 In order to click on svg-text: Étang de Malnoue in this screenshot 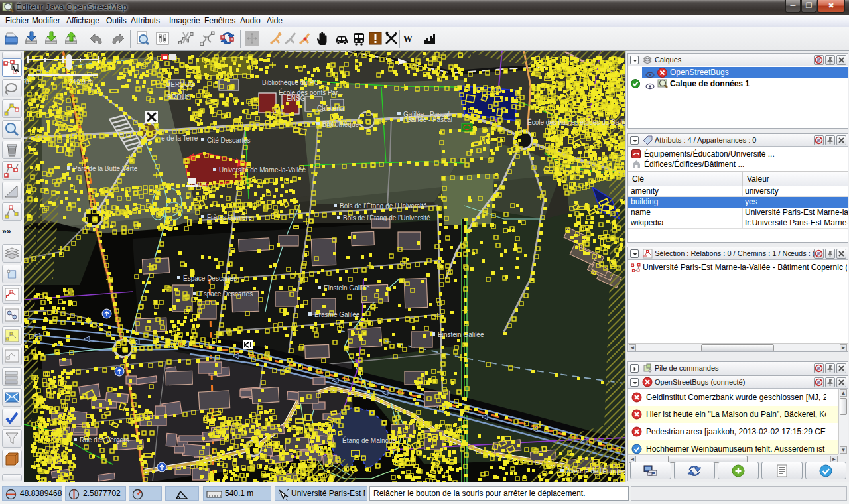, I will do `click(369, 440)`.